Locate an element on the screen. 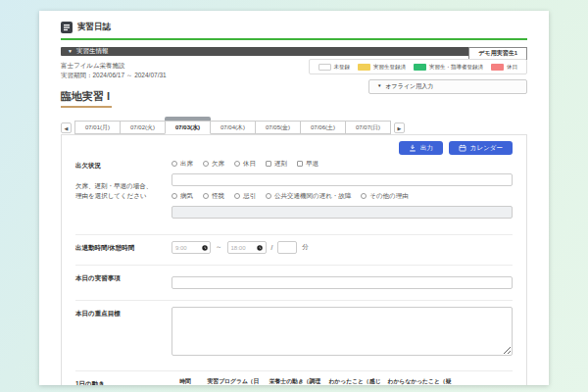 The width and height of the screenshot is (588, 392). option-label: 遅刻 is located at coordinates (280, 165).